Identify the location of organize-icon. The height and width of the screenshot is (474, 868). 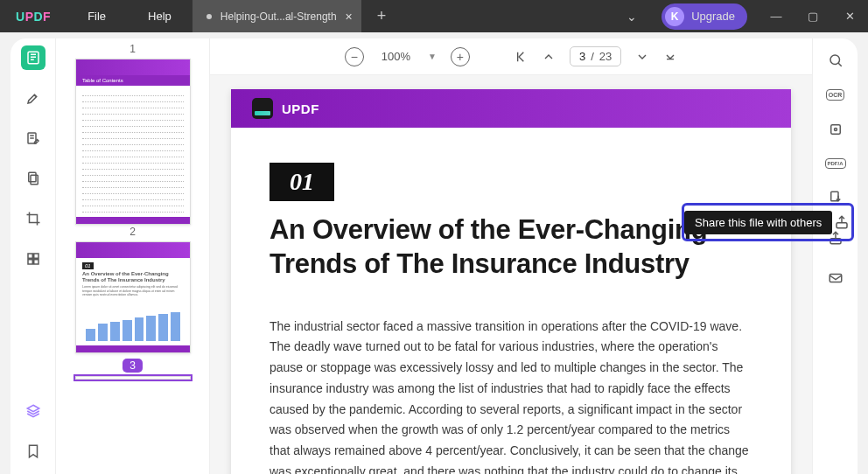
(33, 178).